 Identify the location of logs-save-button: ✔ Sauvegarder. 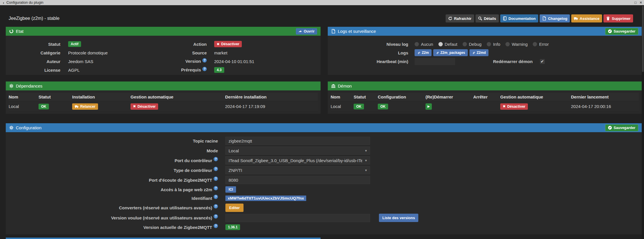
(622, 31).